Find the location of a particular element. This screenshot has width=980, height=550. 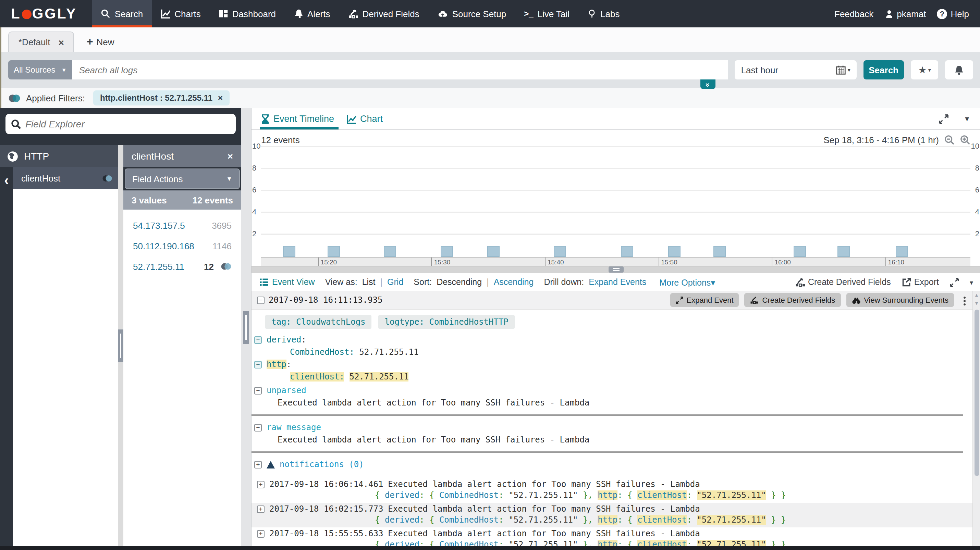

nav-dashboard: Dashboard is located at coordinates (247, 14).